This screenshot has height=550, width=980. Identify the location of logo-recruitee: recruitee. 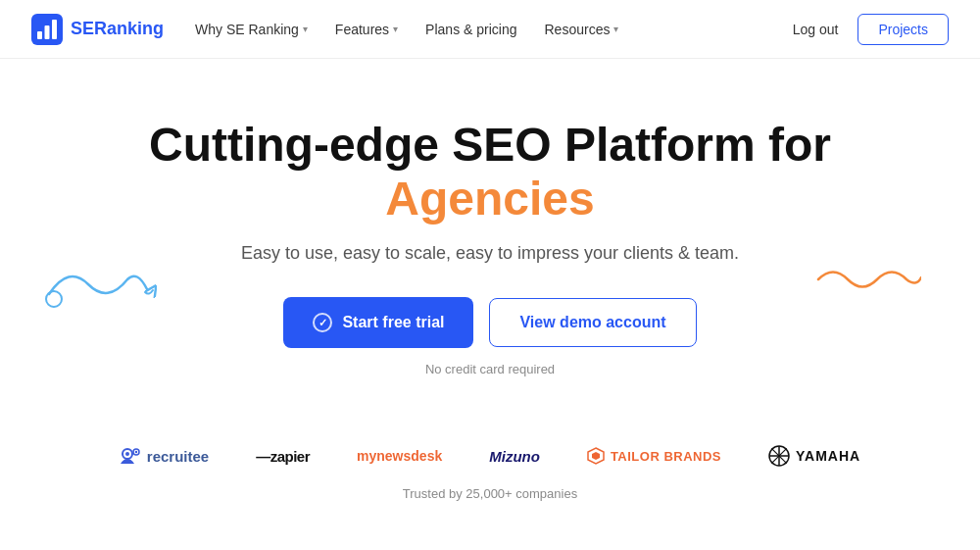
(165, 456).